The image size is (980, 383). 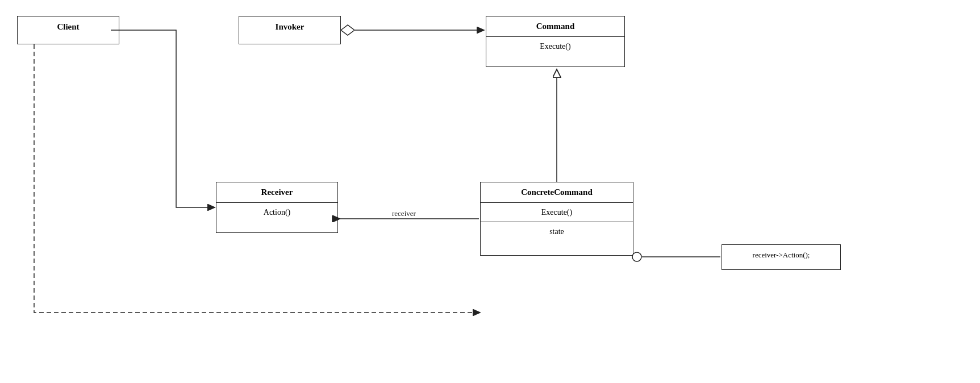 What do you see at coordinates (277, 207) in the screenshot?
I see `receiver-box: Receiver Action()` at bounding box center [277, 207].